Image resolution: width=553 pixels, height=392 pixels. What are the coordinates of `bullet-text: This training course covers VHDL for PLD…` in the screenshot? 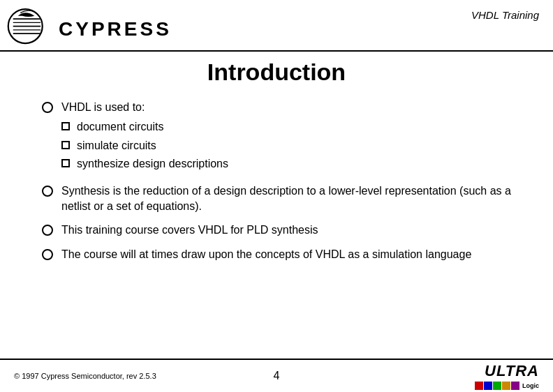 It's located at (286, 230).